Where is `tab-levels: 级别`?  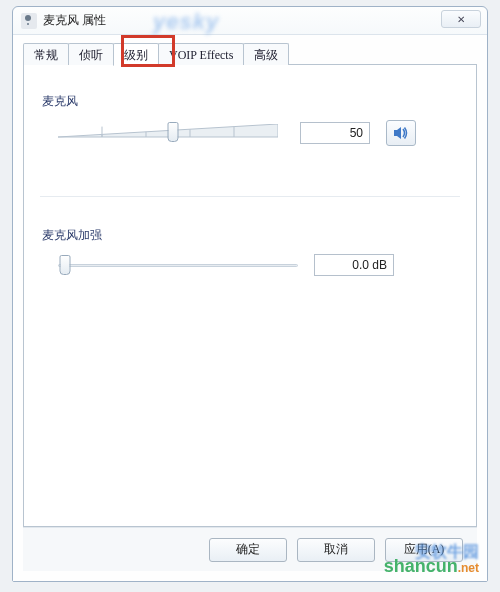
tab-levels: 级别 is located at coordinates (136, 54).